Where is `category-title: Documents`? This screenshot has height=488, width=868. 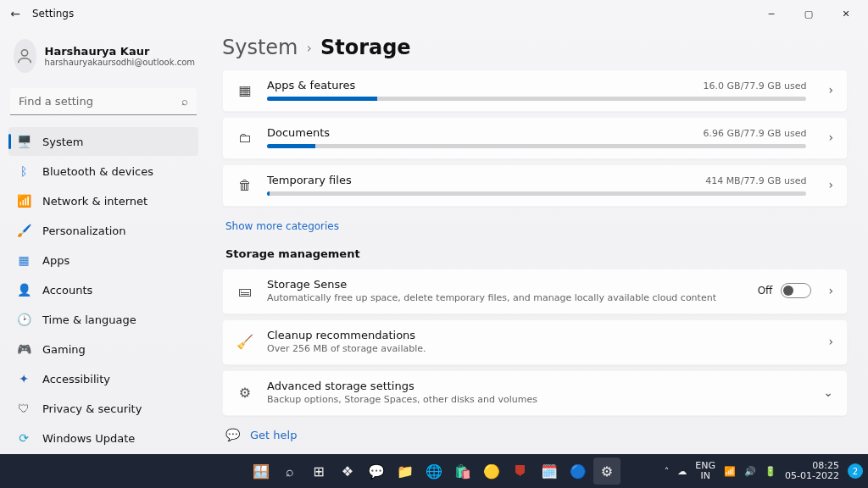
category-title: Documents is located at coordinates (298, 132).